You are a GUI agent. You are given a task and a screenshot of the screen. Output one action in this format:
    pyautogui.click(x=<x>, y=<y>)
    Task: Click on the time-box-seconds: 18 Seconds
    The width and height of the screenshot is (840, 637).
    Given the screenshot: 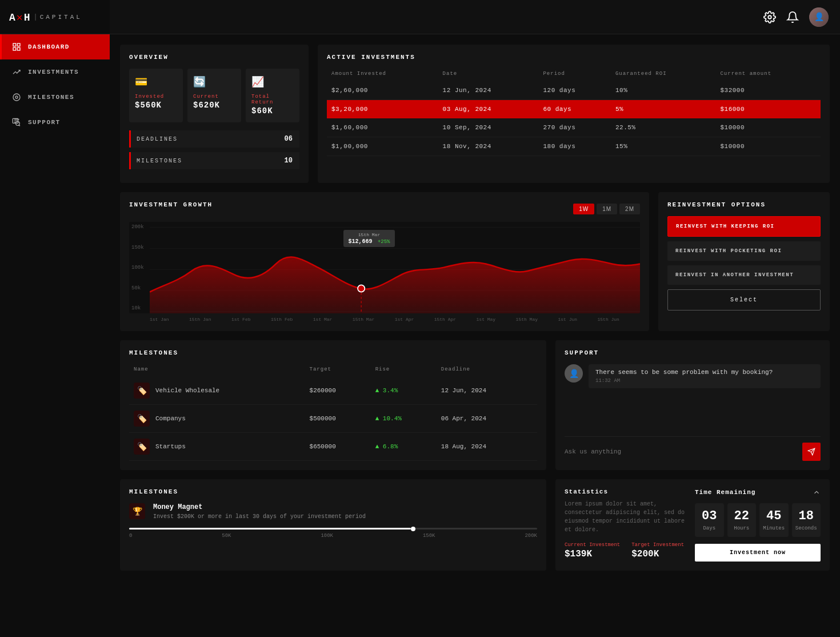 What is the action you would take?
    pyautogui.click(x=807, y=520)
    